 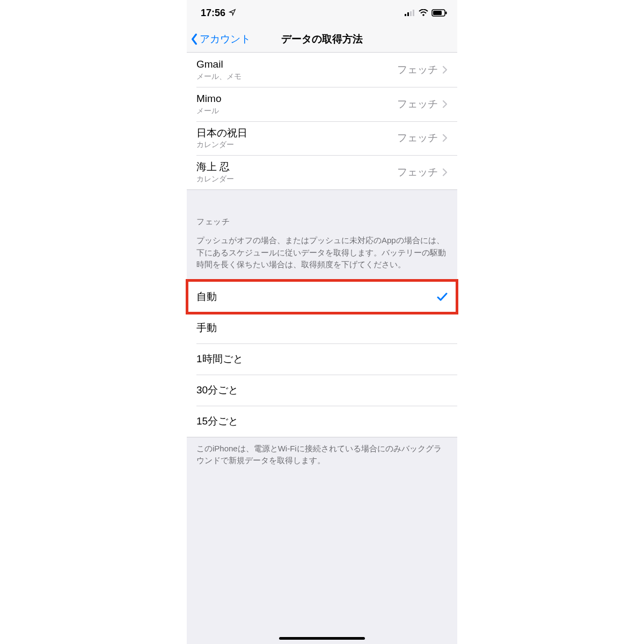 What do you see at coordinates (322, 255) in the screenshot?
I see `fetch-section-description: プッシュがオフの場合、またはプッシュに未対応のAppの場合には、下にあるスケジュ…` at bounding box center [322, 255].